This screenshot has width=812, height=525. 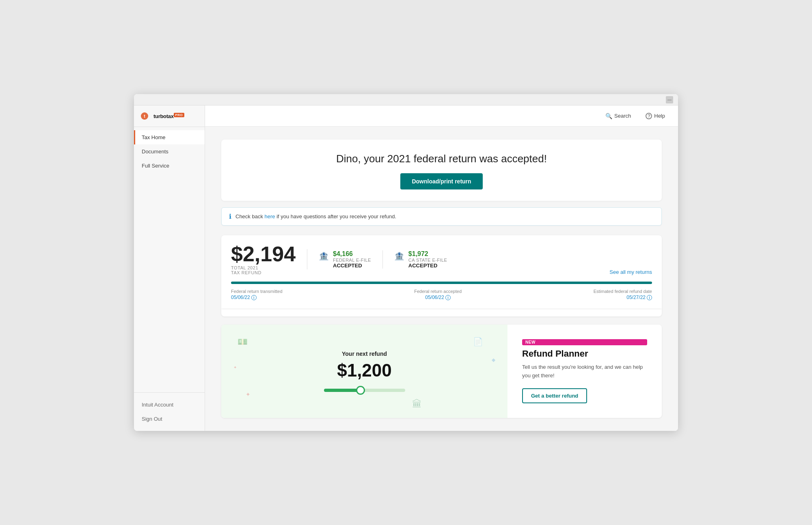 I want to click on turbotax-icon: t, so click(x=146, y=116).